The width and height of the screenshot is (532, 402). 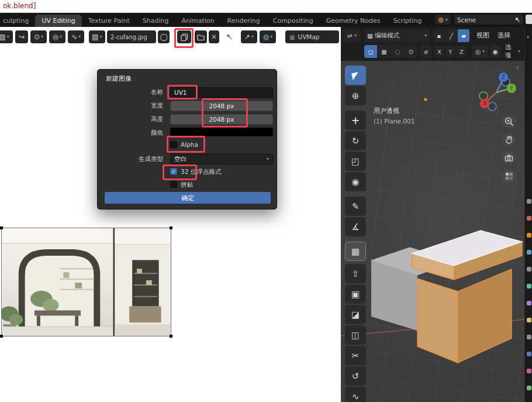 What do you see at coordinates (132, 37) in the screenshot?
I see `image-name-field: 2-cufang.jpg` at bounding box center [132, 37].